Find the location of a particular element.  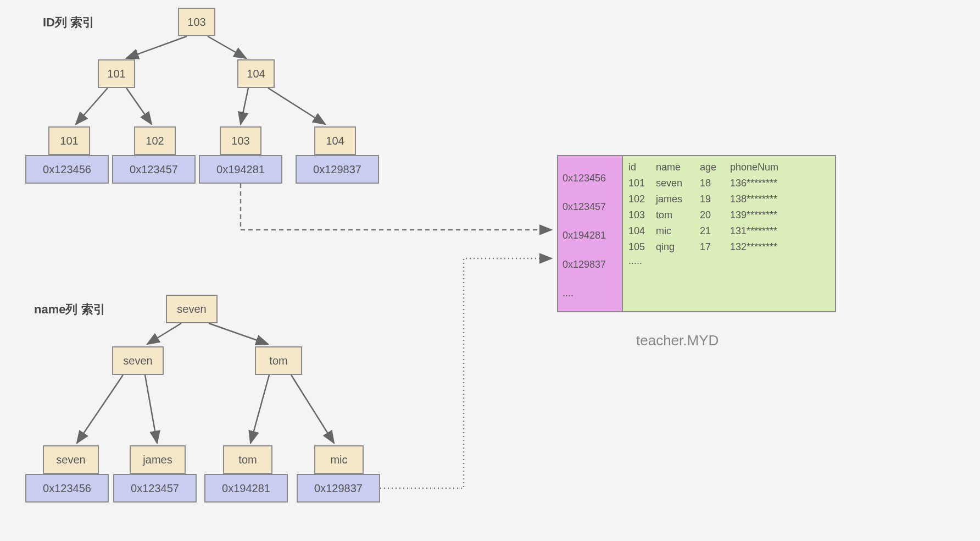

id-leaf3-key: 103 is located at coordinates (241, 141).